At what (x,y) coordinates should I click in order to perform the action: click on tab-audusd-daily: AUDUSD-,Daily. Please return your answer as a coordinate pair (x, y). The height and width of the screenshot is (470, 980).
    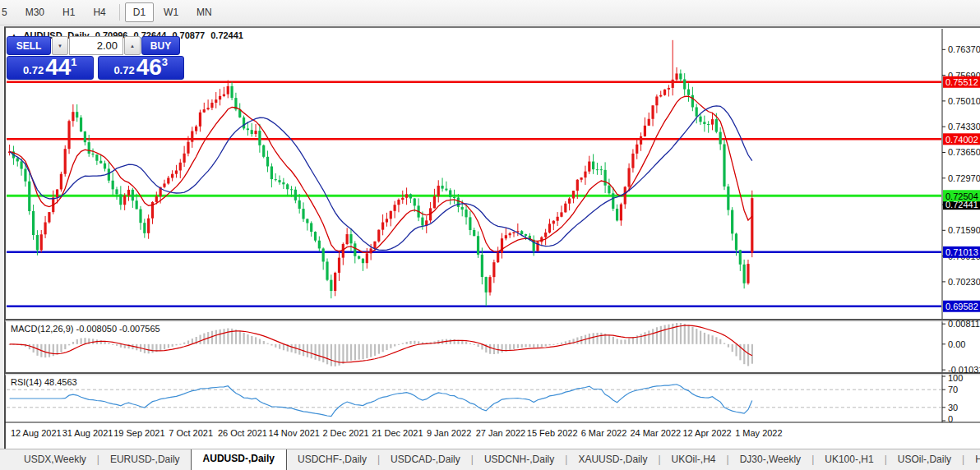
    Looking at the image, I should click on (238, 459).